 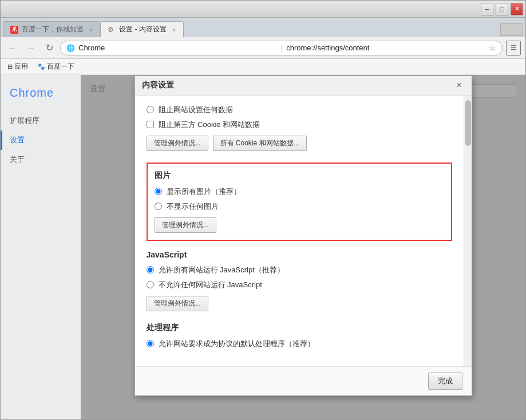 I want to click on javascript-section: JavaScript 允许所有网站运行 JavaScript（推荐） 不允许任何…, so click(x=299, y=280).